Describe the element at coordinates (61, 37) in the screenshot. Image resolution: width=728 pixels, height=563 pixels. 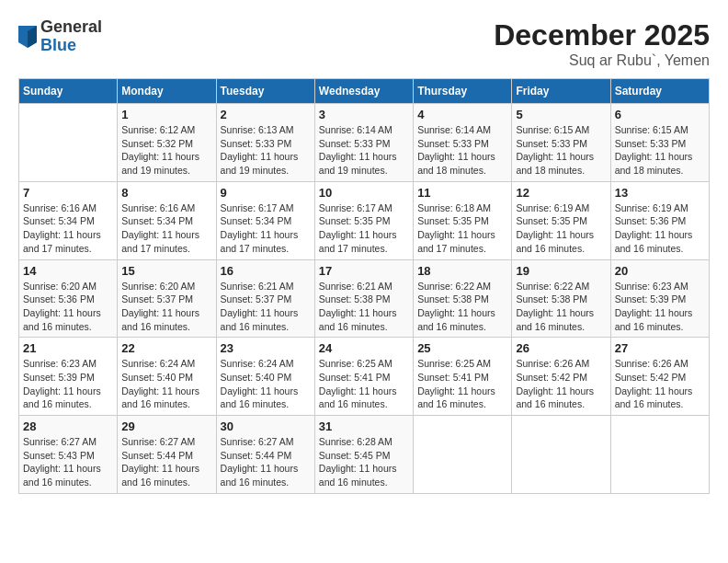
I see `logo: General Blue` at that location.